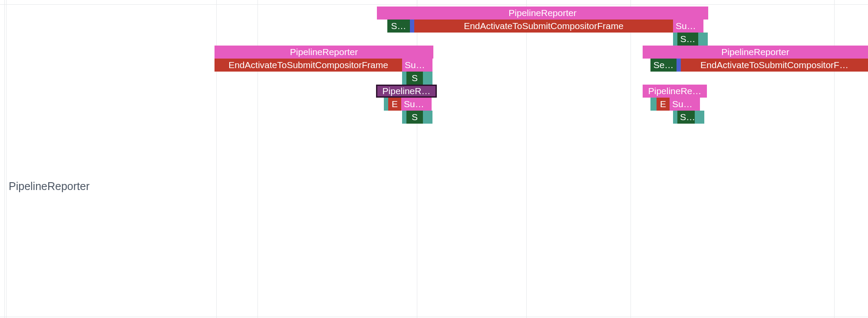 This screenshot has width=868, height=318. Describe the element at coordinates (675, 91) in the screenshot. I see `trace-slice-g5_pr: PipelineRe…` at that location.